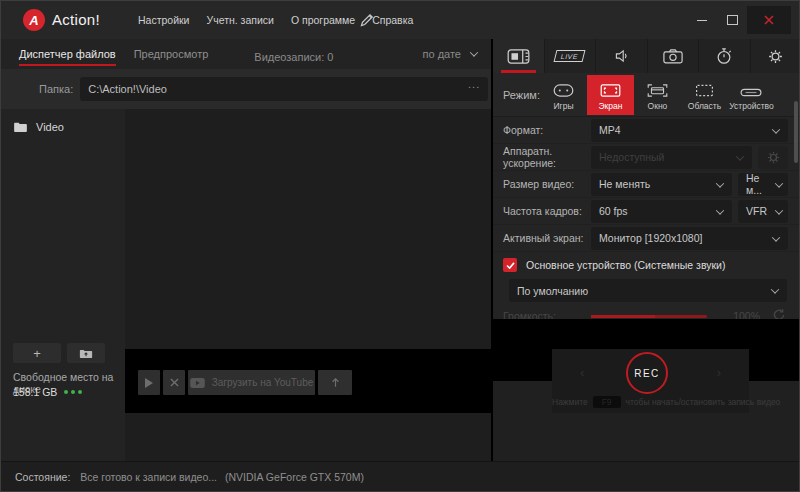 This screenshot has width=800, height=492. What do you see at coordinates (59, 353) in the screenshot?
I see `sidebar-buttons: +` at bounding box center [59, 353].